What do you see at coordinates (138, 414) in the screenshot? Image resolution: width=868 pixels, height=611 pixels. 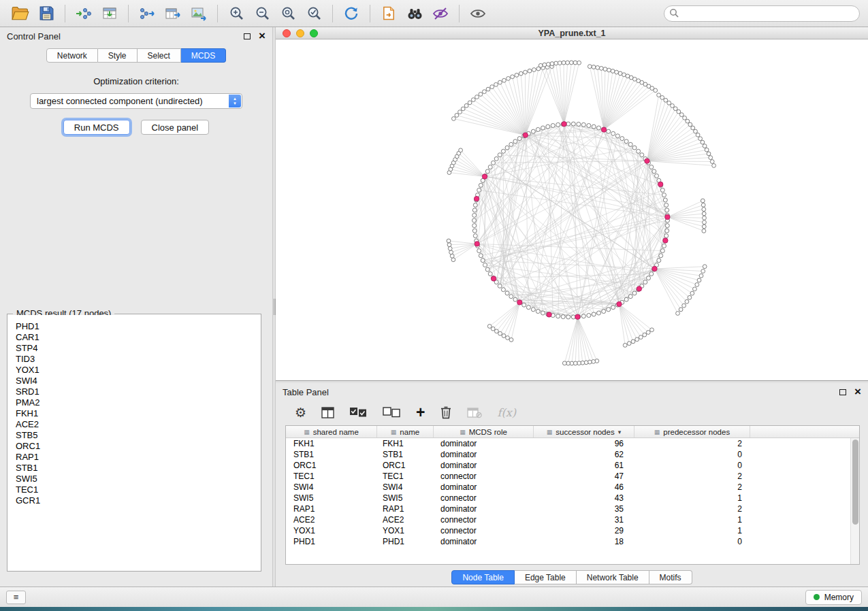 I see `mcds-result-item: FKH1` at bounding box center [138, 414].